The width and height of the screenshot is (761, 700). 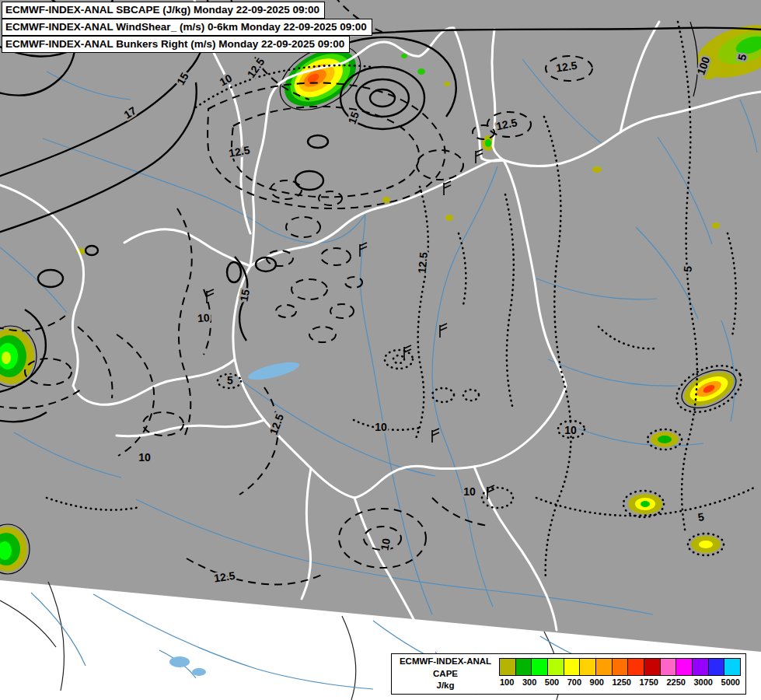 What do you see at coordinates (445, 662) in the screenshot?
I see `legend-model-label: ECMWF-INDEX-ANAL` at bounding box center [445, 662].